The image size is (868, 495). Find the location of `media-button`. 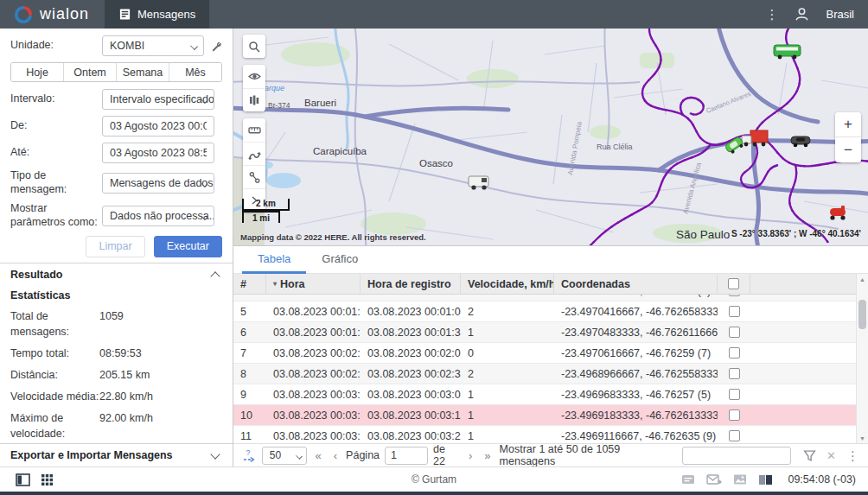

media-button is located at coordinates (740, 479).